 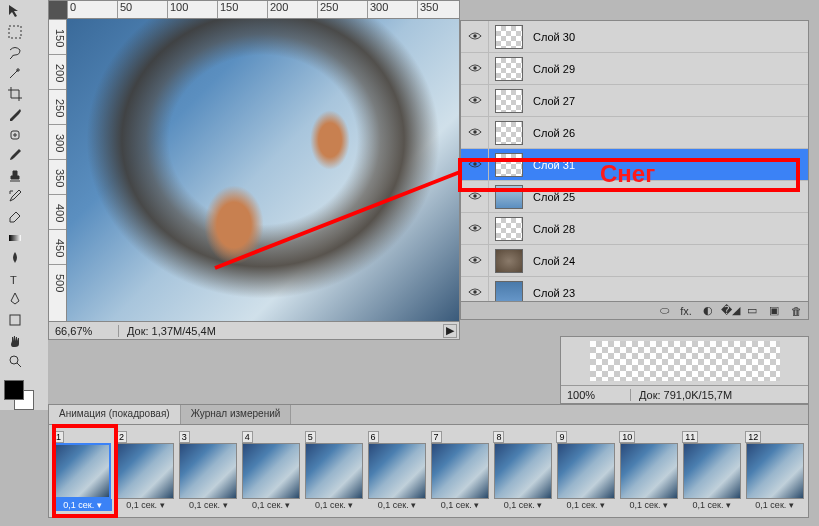 What do you see at coordinates (272, 471) in the screenshot?
I see `animation-frame: 40,1 сек. ▾` at bounding box center [272, 471].